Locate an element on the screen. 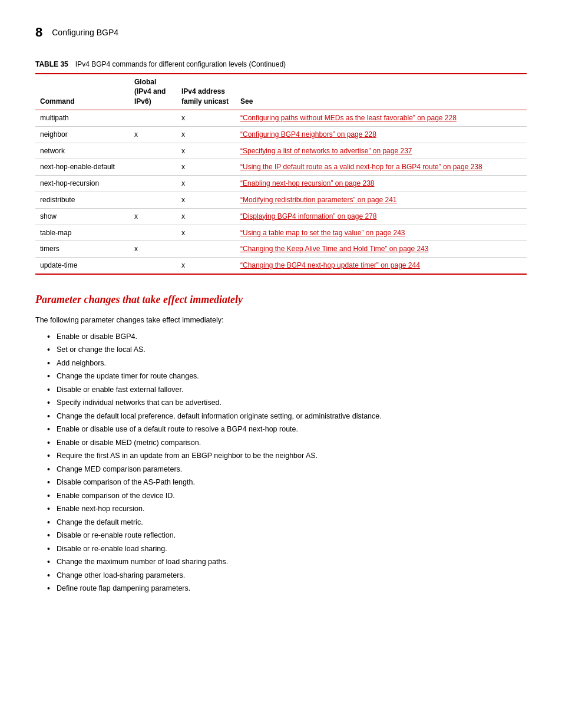 The image size is (562, 728). cell-command: next-hop-enable-default is located at coordinates (82, 167).